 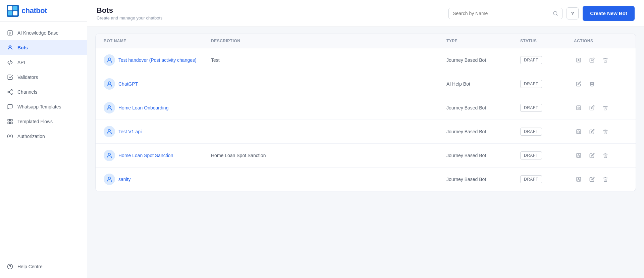 I want to click on bot-name-link: Test handover (Post activity changes), so click(x=158, y=60).